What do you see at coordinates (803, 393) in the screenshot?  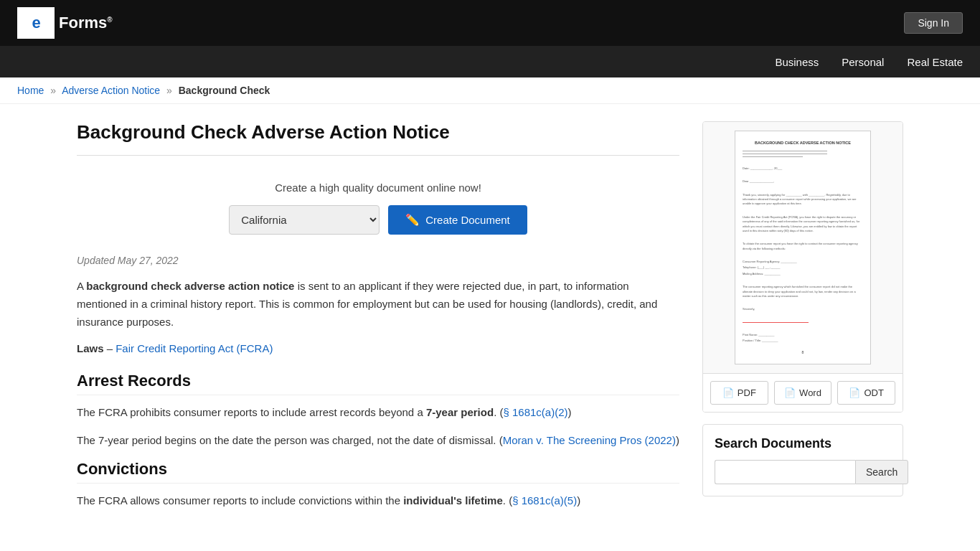 I see `doc-action-buttons: 📄 PDF 📄 Word 📄 ODT` at bounding box center [803, 393].